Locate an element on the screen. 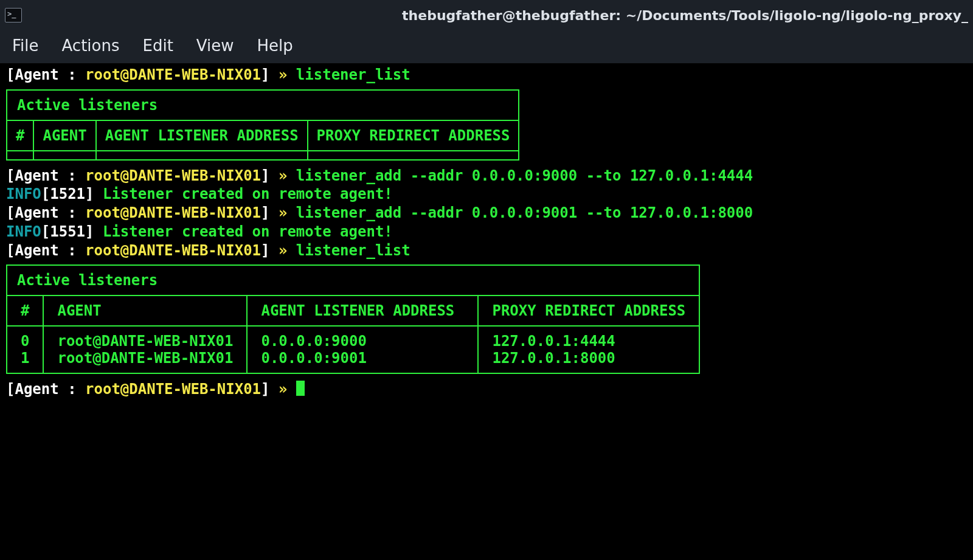  menu-bar: File Actions Edit View Help is located at coordinates (486, 47).